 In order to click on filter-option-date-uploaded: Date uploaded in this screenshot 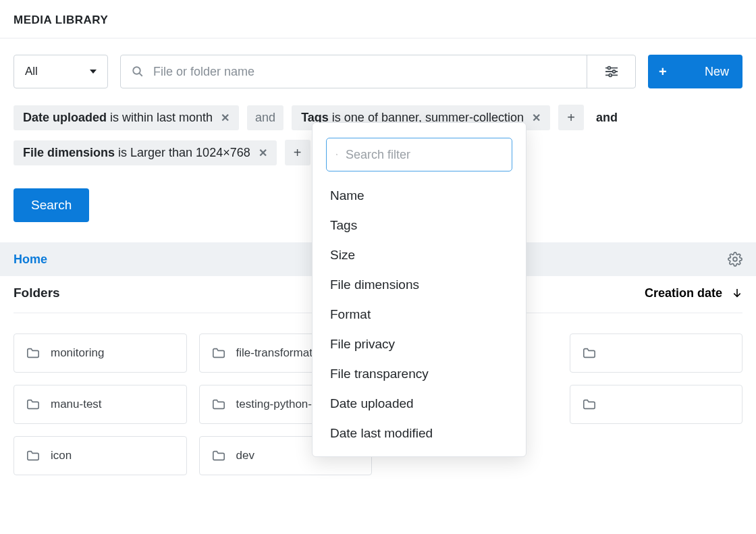, I will do `click(419, 404)`.